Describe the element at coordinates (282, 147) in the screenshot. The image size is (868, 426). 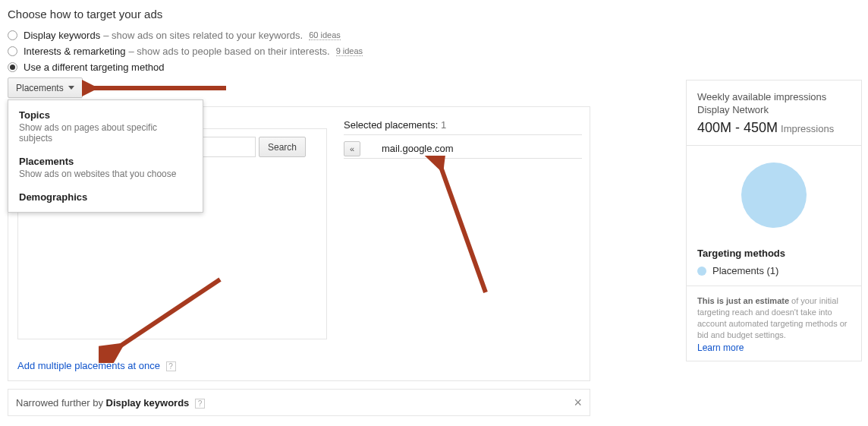
I see `search-button: Search` at that location.